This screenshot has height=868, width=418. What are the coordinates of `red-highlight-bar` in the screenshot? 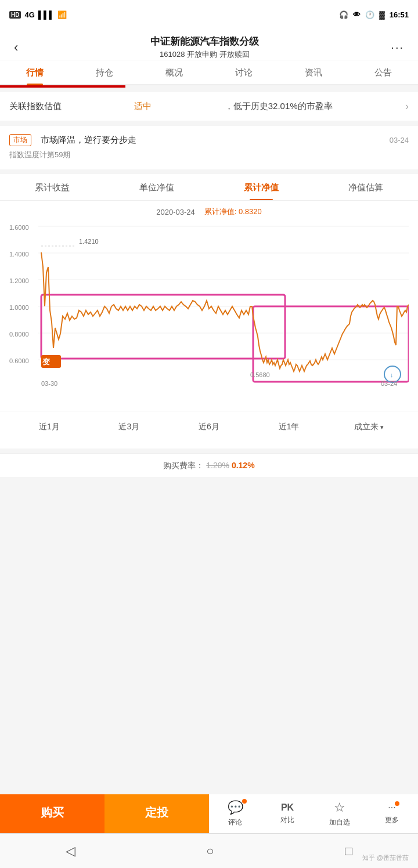 It's located at (209, 86).